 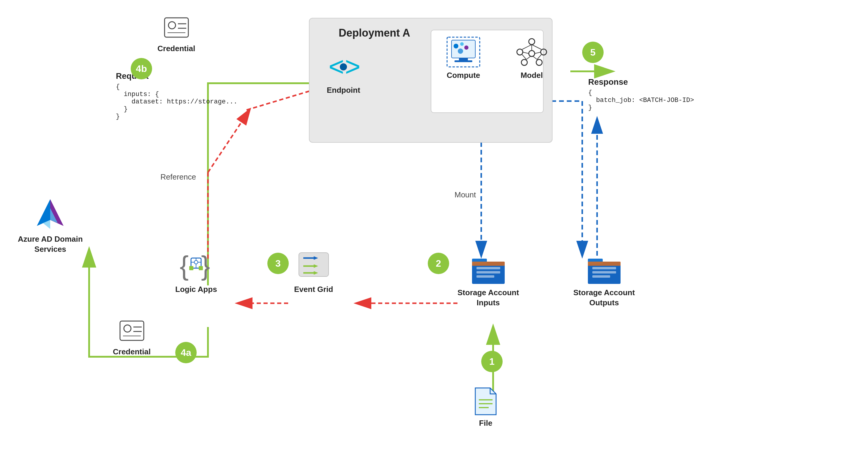 What do you see at coordinates (604, 298) in the screenshot?
I see `storage-outputs-label: Storage AccountOutputs` at bounding box center [604, 298].